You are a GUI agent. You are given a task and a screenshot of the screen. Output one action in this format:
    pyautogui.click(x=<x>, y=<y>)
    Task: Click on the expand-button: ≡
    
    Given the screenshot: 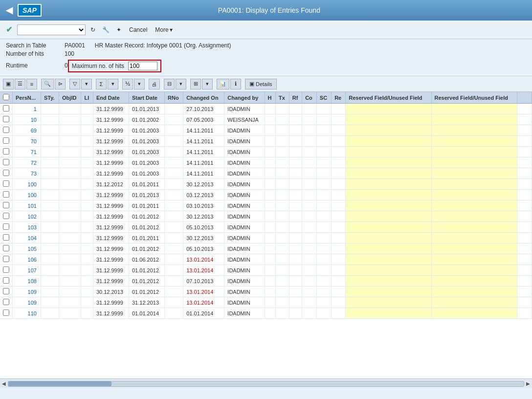 What is the action you would take?
    pyautogui.click(x=32, y=84)
    